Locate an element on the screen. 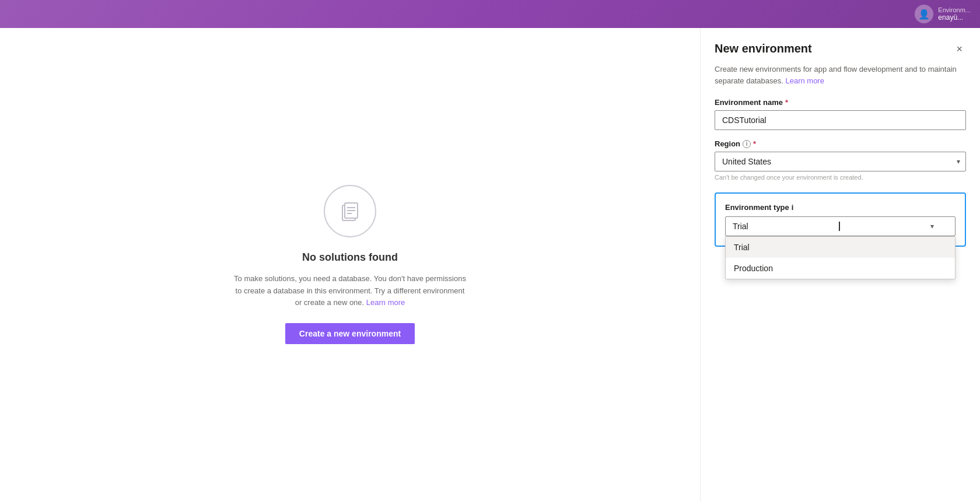  topbar-env-label: Environm... is located at coordinates (954, 10).